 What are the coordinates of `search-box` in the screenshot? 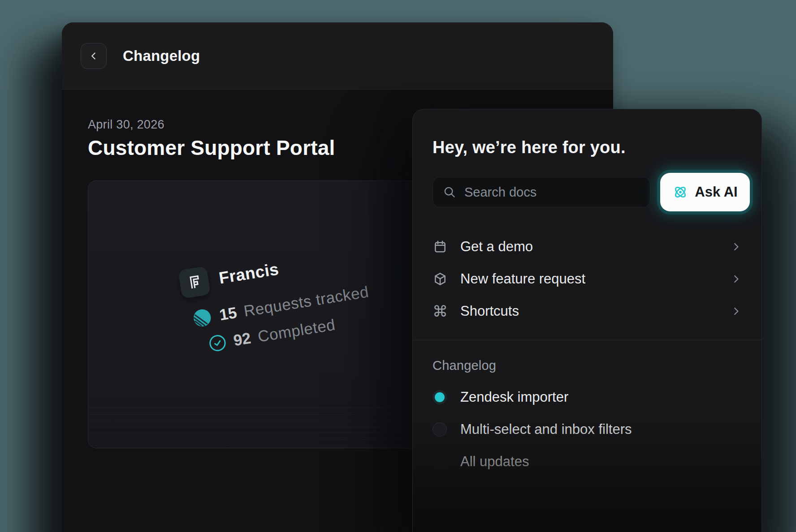 It's located at (541, 192).